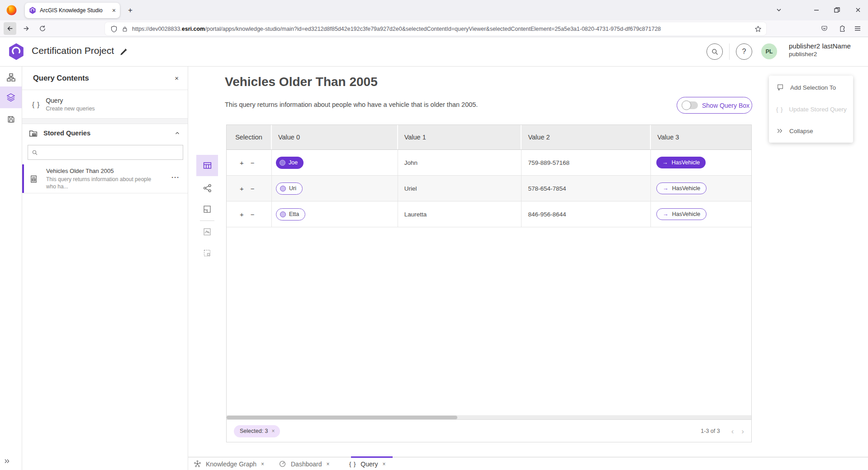 This screenshot has height=470, width=868. Describe the element at coordinates (105, 152) in the screenshot. I see `stored-queries-search` at that location.